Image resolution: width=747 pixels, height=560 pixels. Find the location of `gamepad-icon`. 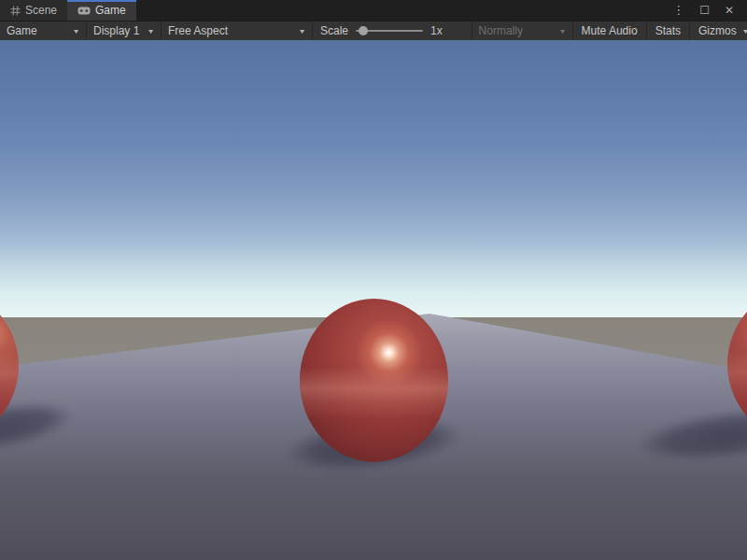

gamepad-icon is located at coordinates (84, 11).